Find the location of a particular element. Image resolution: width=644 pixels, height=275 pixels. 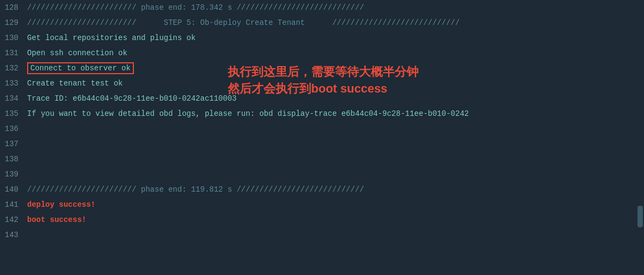

highlighted-text: Connect to observer ok is located at coordinates (80, 68).